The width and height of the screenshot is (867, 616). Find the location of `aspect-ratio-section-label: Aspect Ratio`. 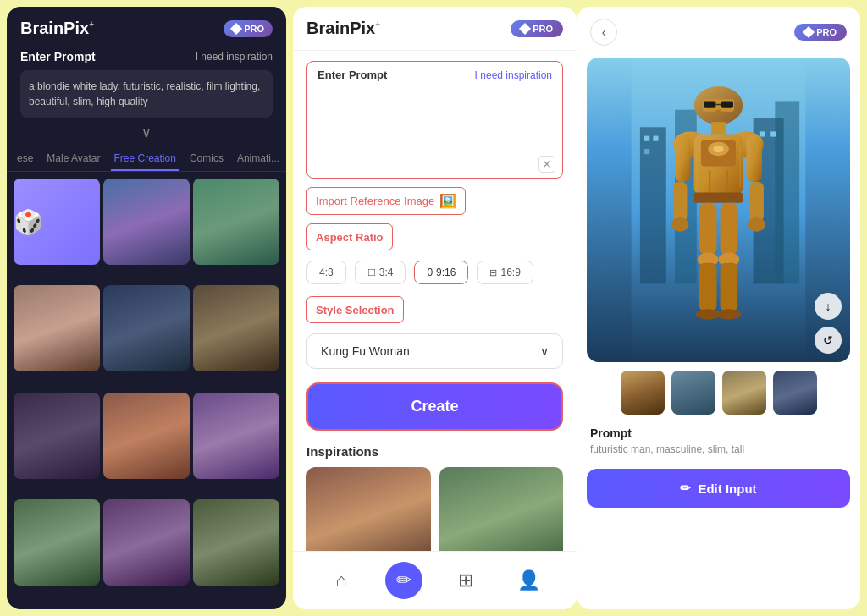

aspect-ratio-section-label: Aspect Ratio is located at coordinates (349, 237).